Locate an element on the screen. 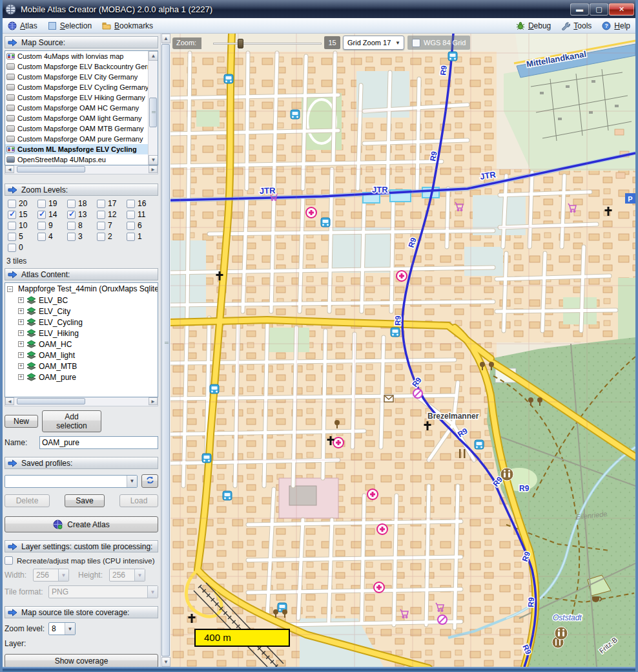 The image size is (638, 672). zoom-level-option: 8 is located at coordinates (82, 226).